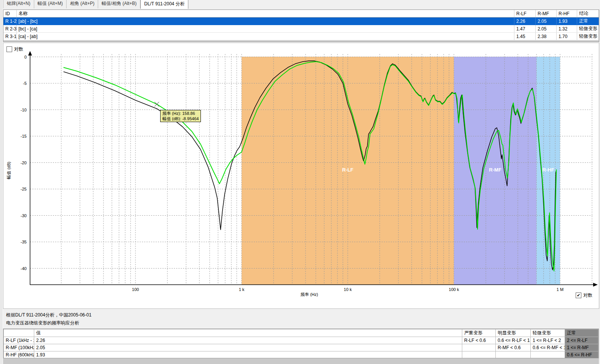 Image resolution: width=600 pixels, height=364 pixels. Describe the element at coordinates (348, 289) in the screenshot. I see `x-tick-label: 10 k` at that location.